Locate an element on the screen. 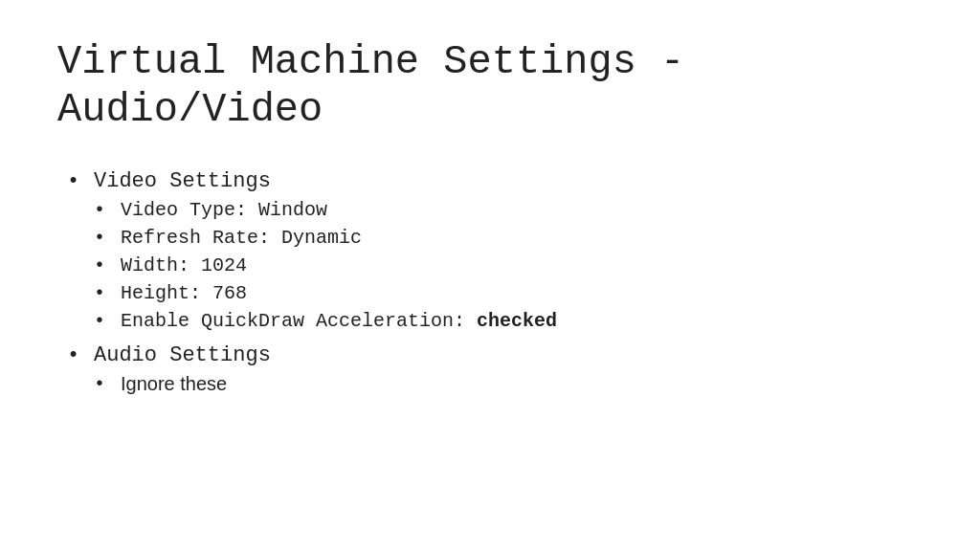 This screenshot has height=551, width=980. ignore-these-text: Ignore these is located at coordinates (174, 384).